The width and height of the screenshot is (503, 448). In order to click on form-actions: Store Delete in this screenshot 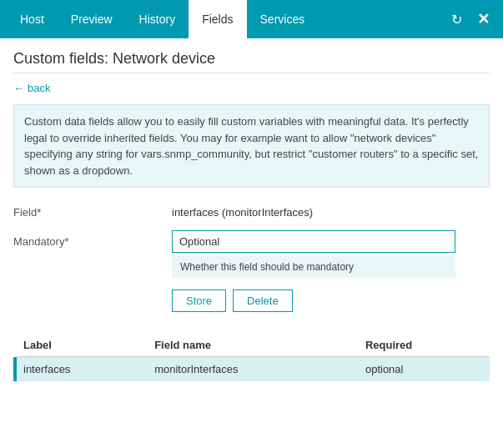, I will do `click(330, 300)`.